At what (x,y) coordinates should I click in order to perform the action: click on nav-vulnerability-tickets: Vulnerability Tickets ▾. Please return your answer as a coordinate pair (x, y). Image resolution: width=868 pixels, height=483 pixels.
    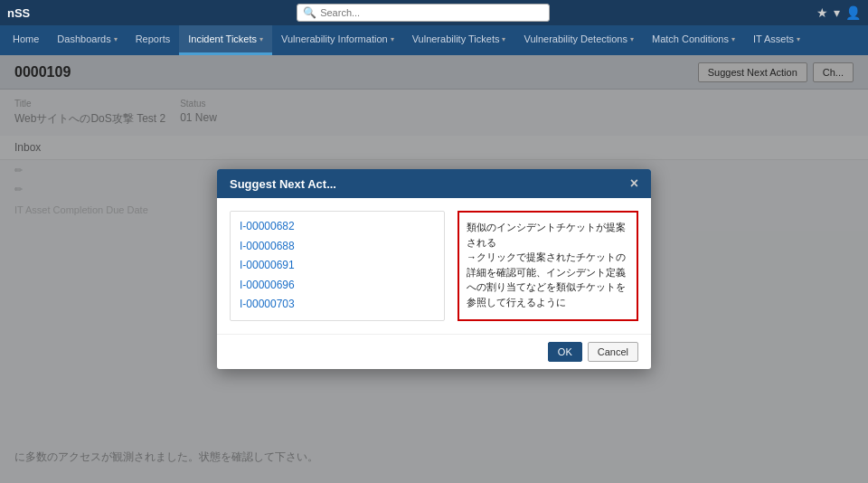
    Looking at the image, I should click on (459, 40).